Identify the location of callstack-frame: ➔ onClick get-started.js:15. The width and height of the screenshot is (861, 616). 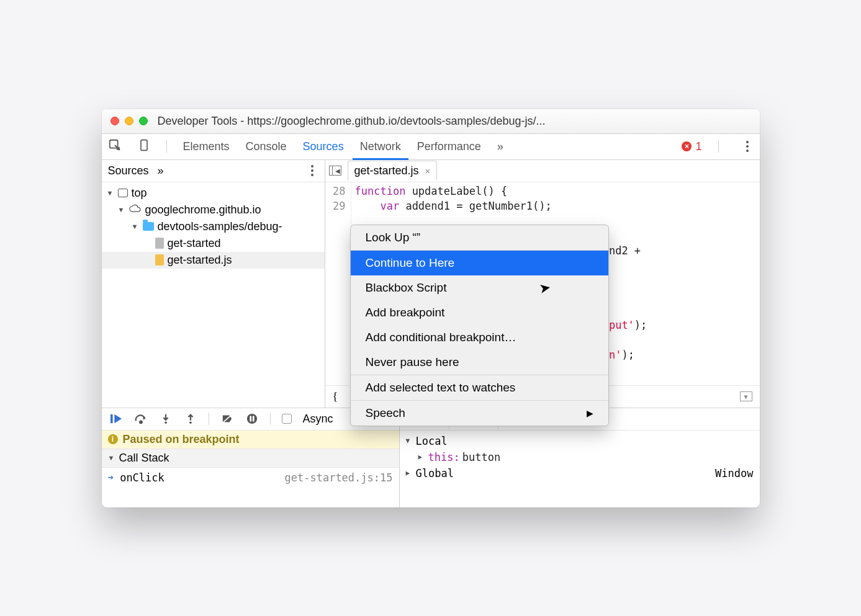
(251, 478).